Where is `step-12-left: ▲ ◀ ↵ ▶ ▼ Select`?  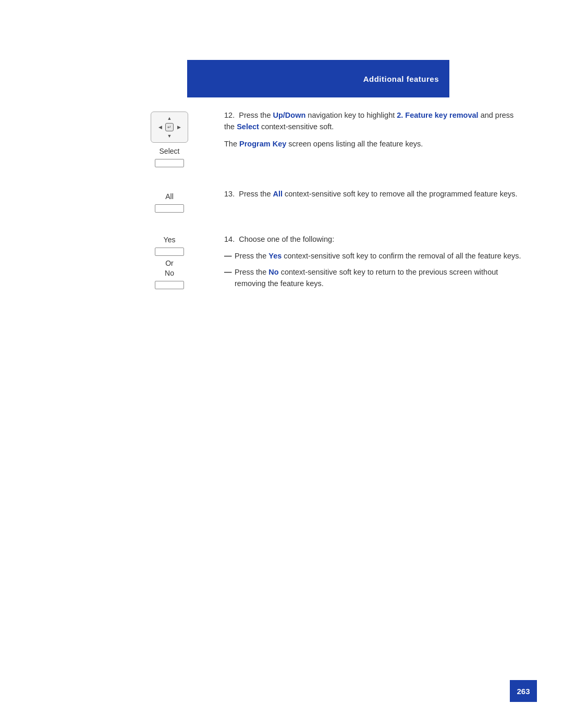 step-12-left: ▲ ◀ ↵ ▶ ▼ Select is located at coordinates (169, 139).